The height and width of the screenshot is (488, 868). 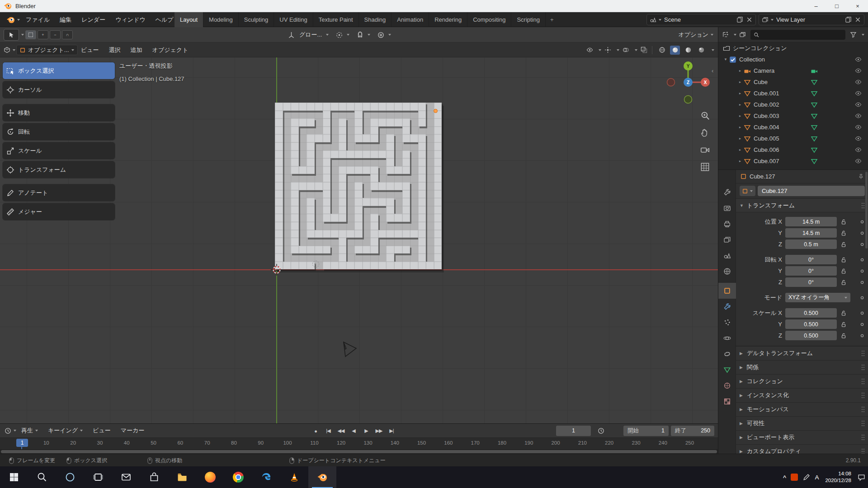 What do you see at coordinates (350, 349) in the screenshot?
I see `camera-object` at bounding box center [350, 349].